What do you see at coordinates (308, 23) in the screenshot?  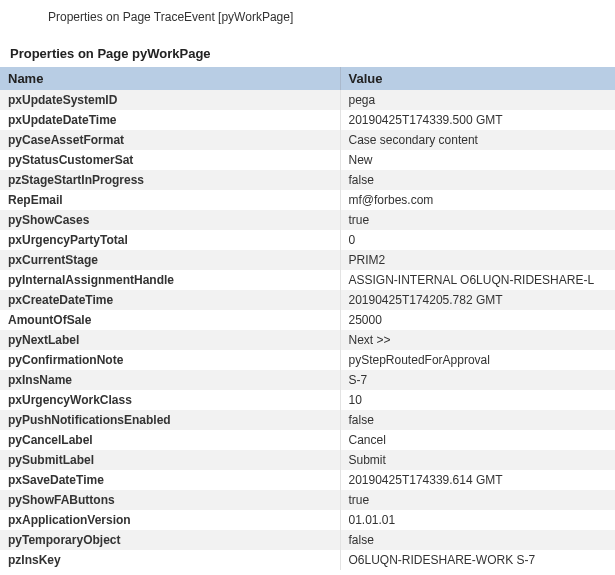 I see `page-title: Properties on Page TraceEvent [pyWorkPag…` at bounding box center [308, 23].